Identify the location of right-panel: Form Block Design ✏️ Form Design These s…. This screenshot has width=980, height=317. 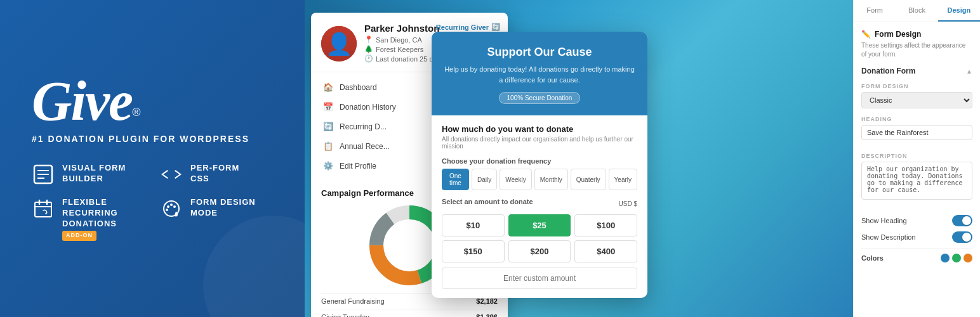
(917, 158).